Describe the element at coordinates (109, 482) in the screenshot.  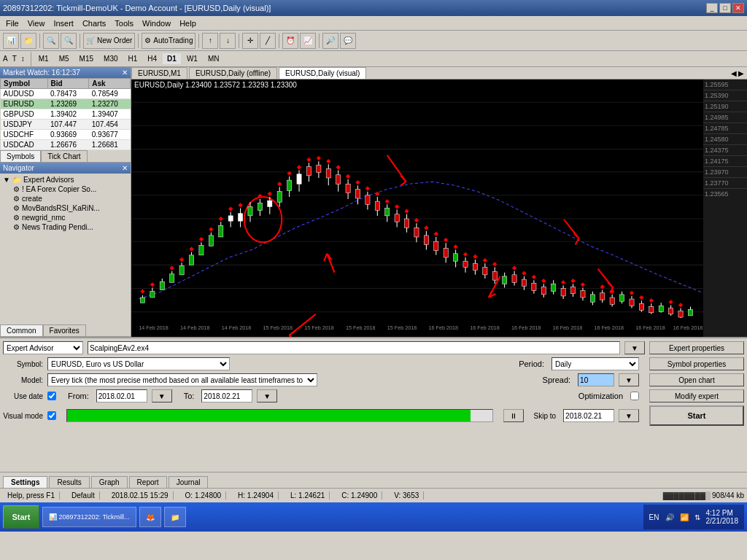
I see `tab-graph: Graph` at that location.